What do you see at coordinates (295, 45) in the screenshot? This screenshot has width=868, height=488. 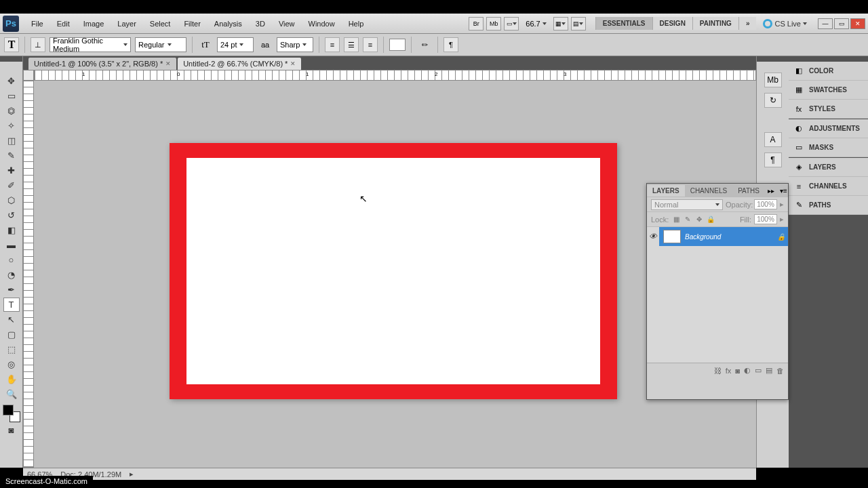 I see `antialias-dropdown: Sharp` at bounding box center [295, 45].